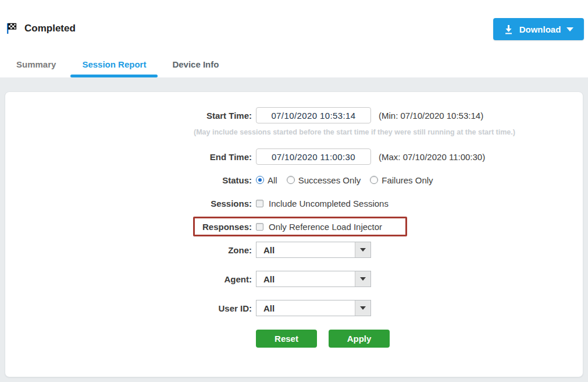 The width and height of the screenshot is (588, 382). I want to click on tab-device-info: Device Info, so click(195, 64).